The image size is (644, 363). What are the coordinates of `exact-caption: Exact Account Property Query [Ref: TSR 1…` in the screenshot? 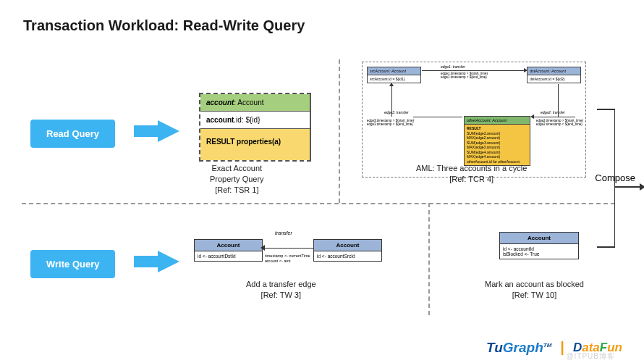 It's located at (237, 180).